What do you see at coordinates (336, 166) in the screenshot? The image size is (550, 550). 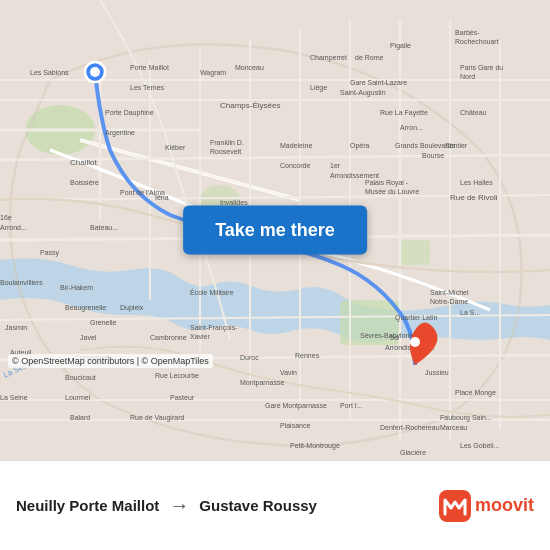 I see `svg-text: 1er` at bounding box center [336, 166].